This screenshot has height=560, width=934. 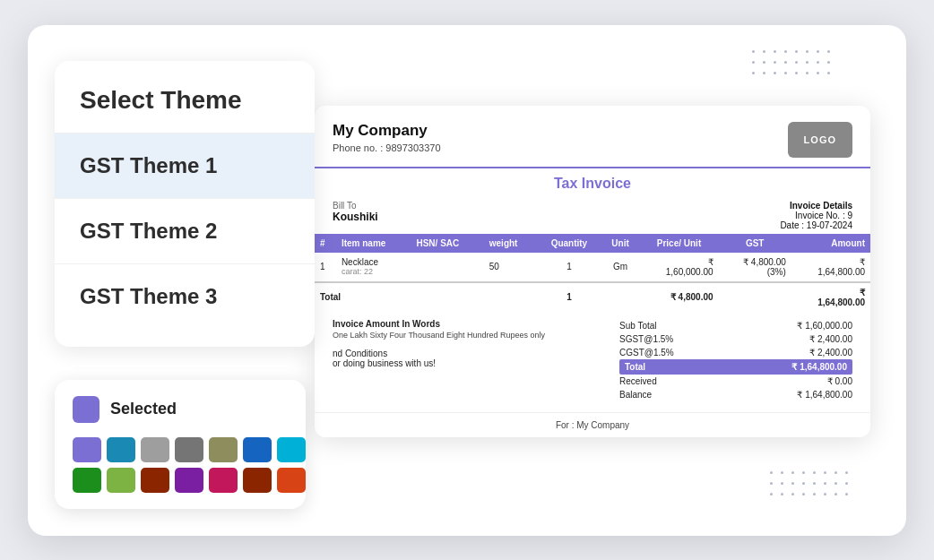 I want to click on theme-panel: Select Theme GST Theme 1 GST Theme 2 GST…, so click(x=185, y=204).